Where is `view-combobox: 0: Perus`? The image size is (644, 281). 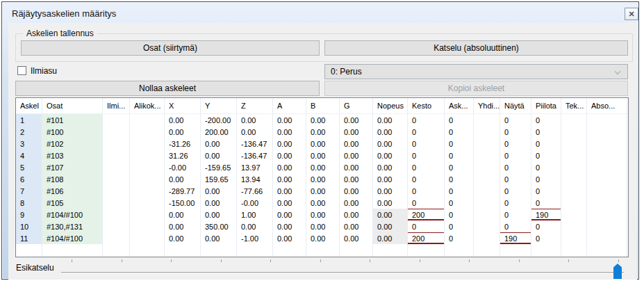 view-combobox: 0: Perus is located at coordinates (477, 72).